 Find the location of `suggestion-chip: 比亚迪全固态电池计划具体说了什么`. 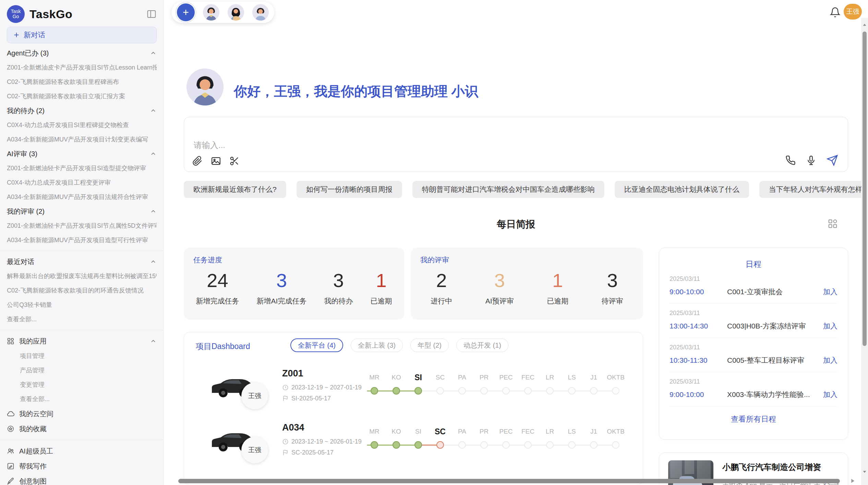

suggestion-chip: 比亚迪全固态电池计划具体说了什么 is located at coordinates (682, 189).